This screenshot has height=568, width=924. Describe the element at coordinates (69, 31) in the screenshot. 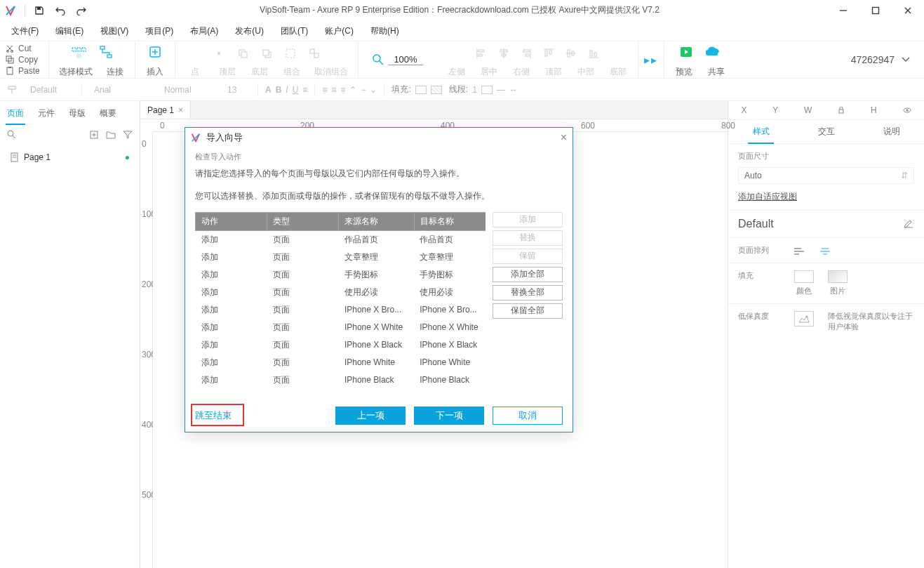

I see `menu-edit: 编辑(E)` at that location.